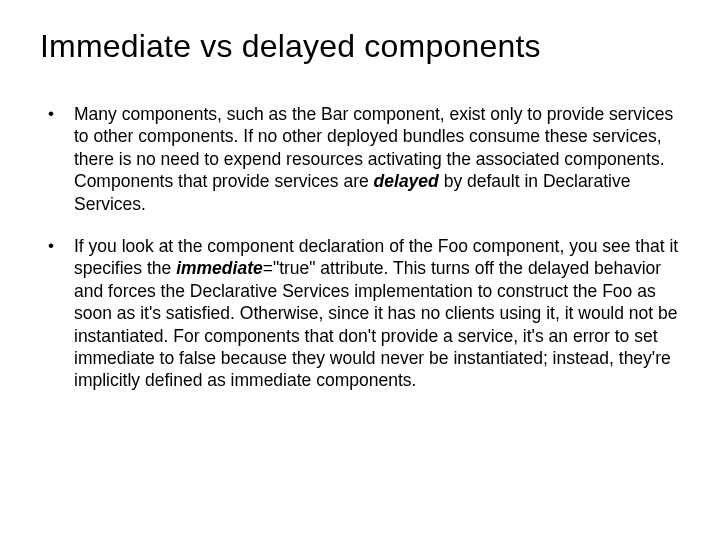 This screenshot has height=540, width=720. What do you see at coordinates (220, 268) in the screenshot?
I see `bullet-text-em: immediate` at bounding box center [220, 268].